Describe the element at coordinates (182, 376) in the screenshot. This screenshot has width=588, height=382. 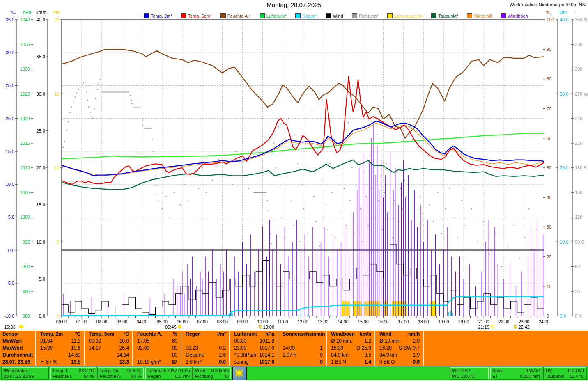
I see `footer-value: 0.0 l/m²` at that location.